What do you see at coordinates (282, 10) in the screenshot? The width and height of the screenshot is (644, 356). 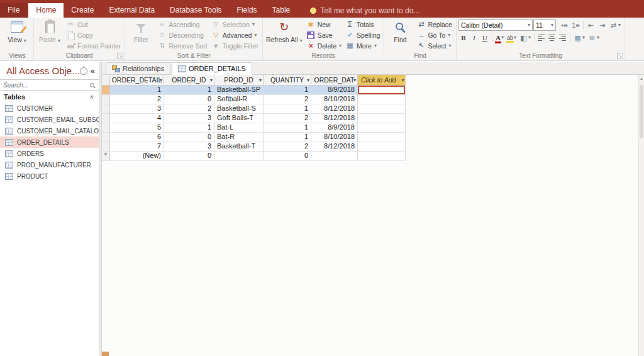 I see `tab-table: Table` at bounding box center [282, 10].